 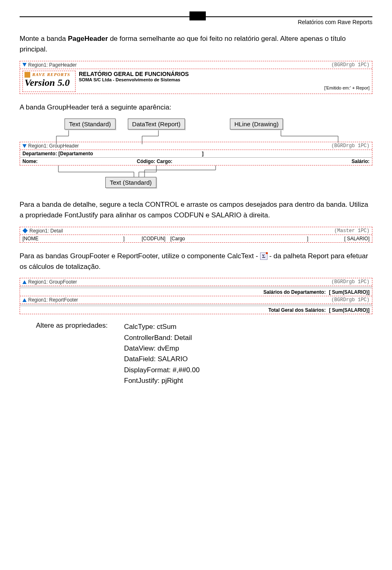 I want to click on connector-lines-bottom, so click(x=195, y=172).